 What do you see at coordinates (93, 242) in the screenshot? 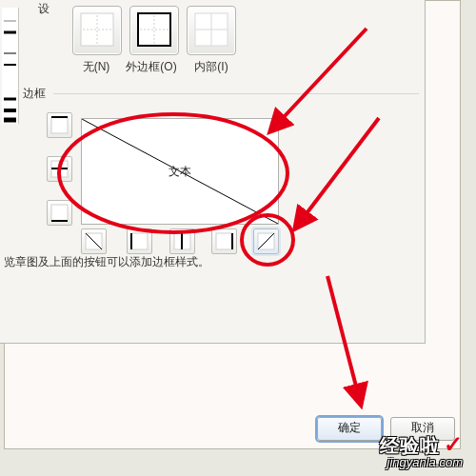
I see `diag-down-button` at bounding box center [93, 242].